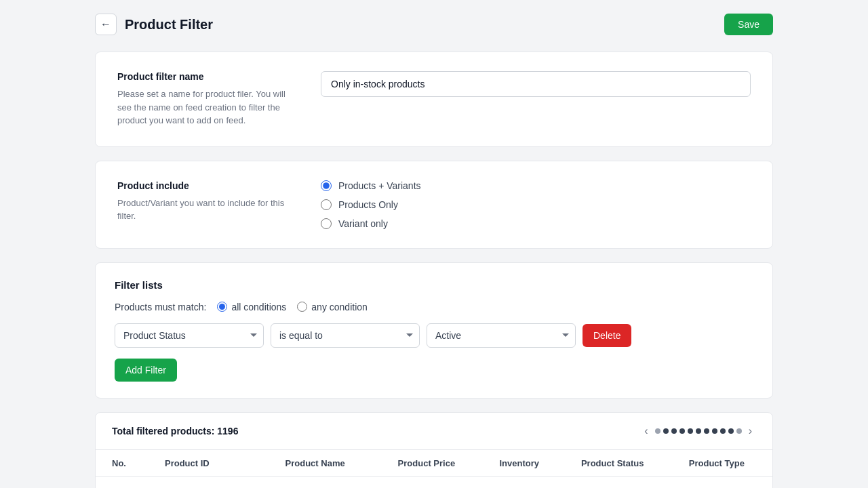 The image size is (868, 488). What do you see at coordinates (205, 77) in the screenshot?
I see `filter-name-heading: Product filter name` at bounding box center [205, 77].